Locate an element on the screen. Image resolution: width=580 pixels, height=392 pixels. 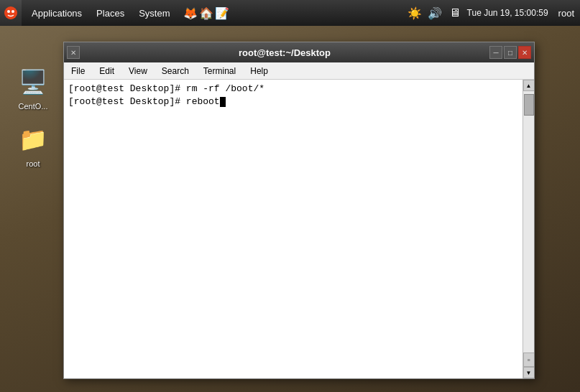
scrollbar-down-button: ▼ is located at coordinates (529, 373).